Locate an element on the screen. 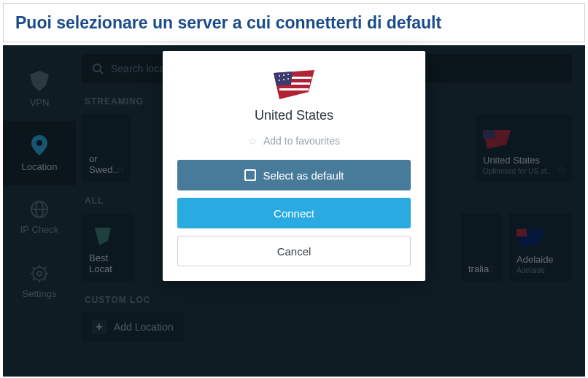  select-default-label: Select as default is located at coordinates (303, 175).